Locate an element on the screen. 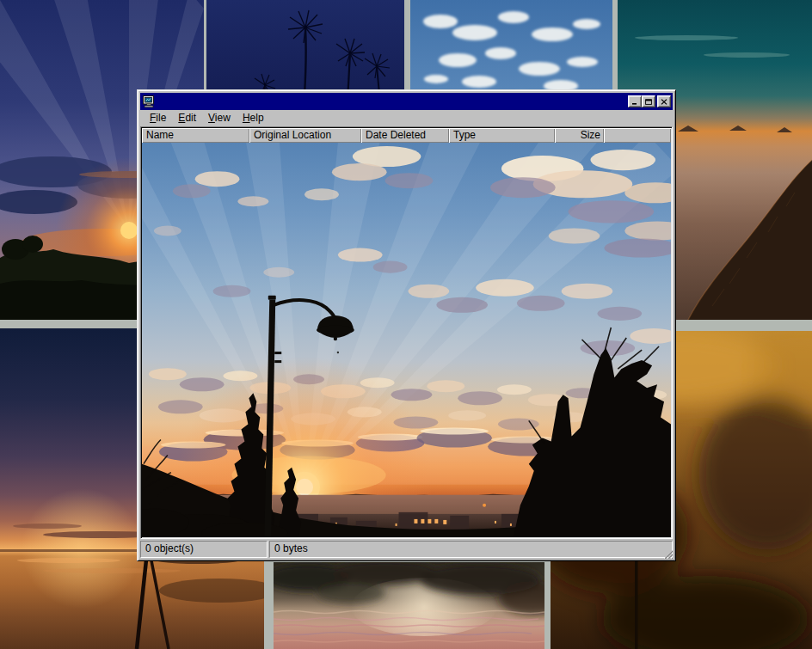 The image size is (812, 649). menu-view: View is located at coordinates (219, 119).